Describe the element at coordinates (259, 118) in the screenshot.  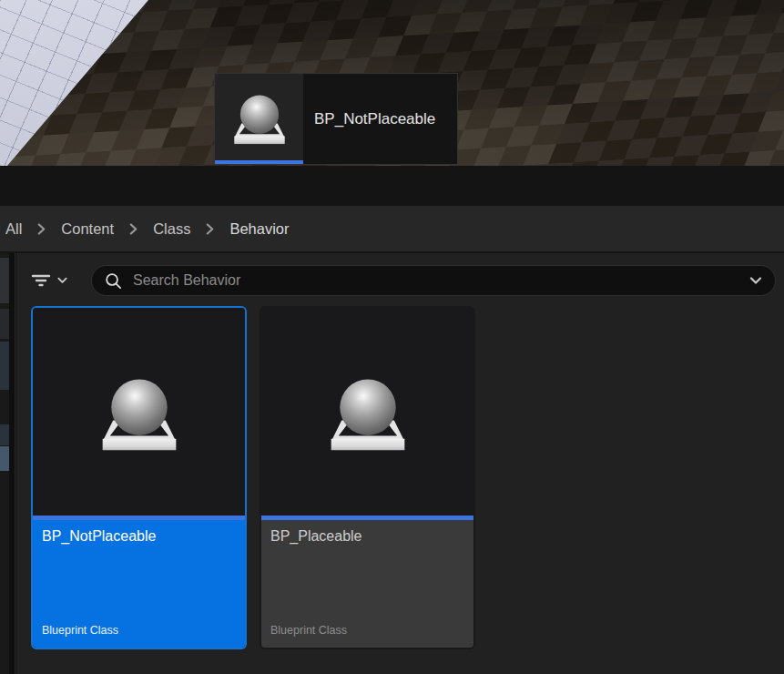
I see `drag-asset-thumbnail` at that location.